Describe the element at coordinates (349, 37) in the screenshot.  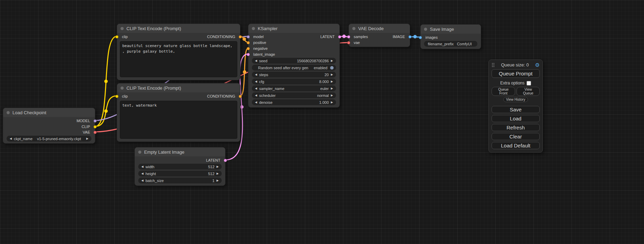
I see `input-port-samples` at that location.